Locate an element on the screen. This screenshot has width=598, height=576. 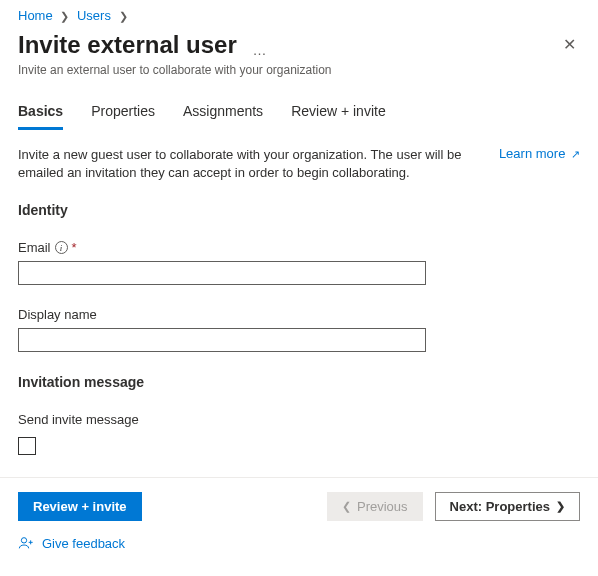
tab-review-invite: Review + invite is located at coordinates (338, 114).